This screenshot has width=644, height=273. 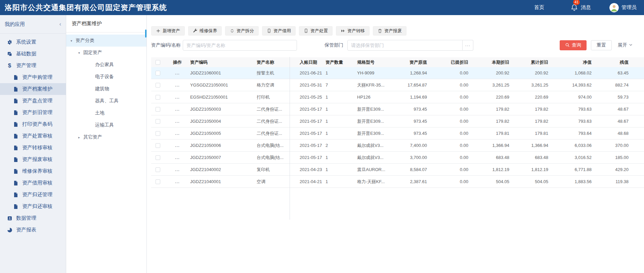 What do you see at coordinates (33, 230) in the screenshot?
I see `sidebar-item-资产报表: 资产报表` at bounding box center [33, 230].